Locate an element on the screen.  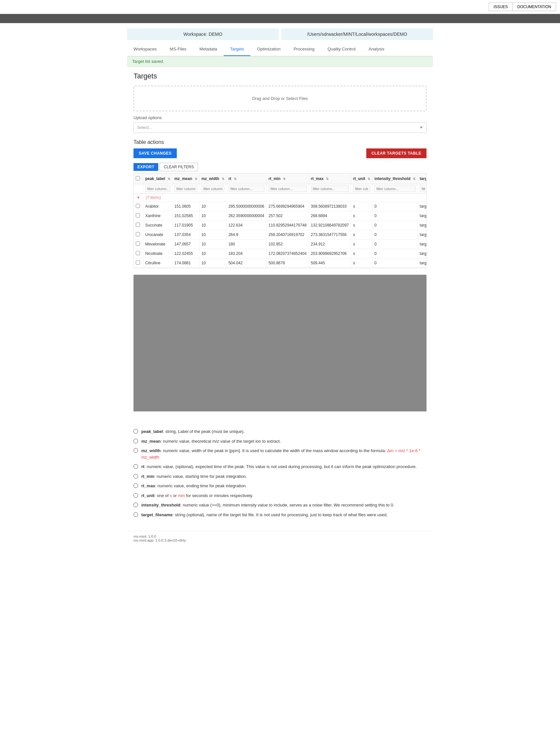
filter-mz-width is located at coordinates (213, 189).